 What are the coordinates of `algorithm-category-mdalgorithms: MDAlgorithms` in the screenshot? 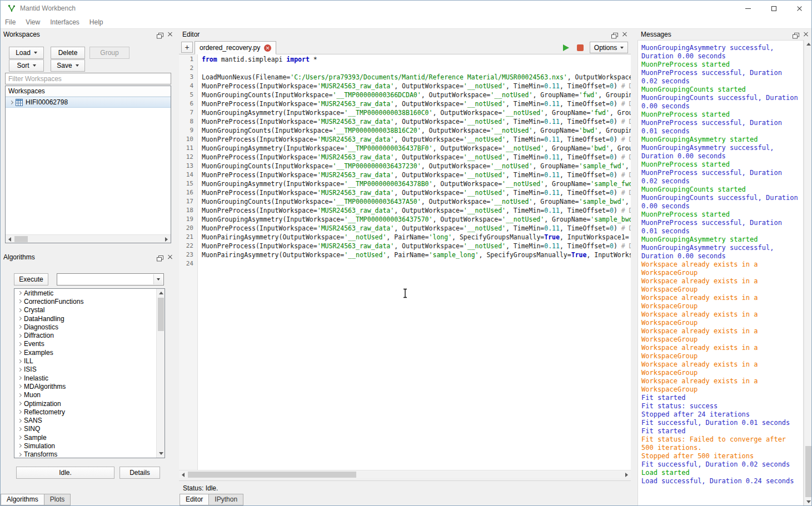 It's located at (86, 387).